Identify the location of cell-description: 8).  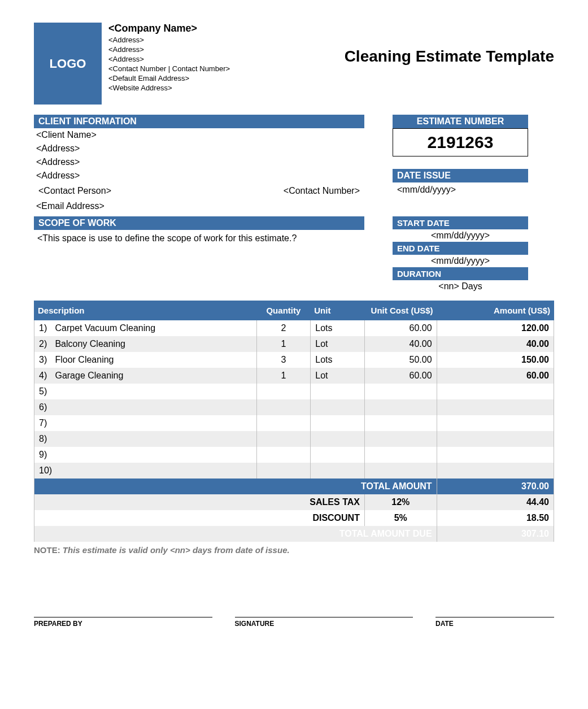
(146, 439).